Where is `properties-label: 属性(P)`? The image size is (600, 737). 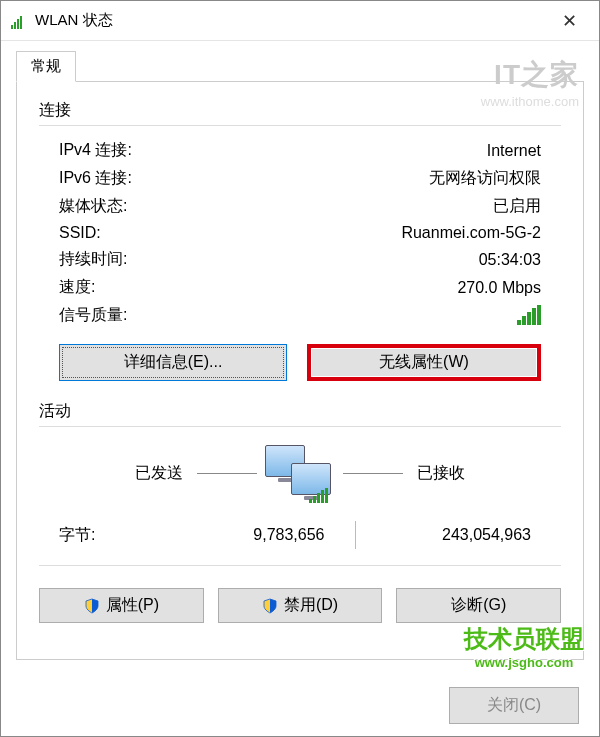
properties-label: 属性(P) is located at coordinates (132, 606).